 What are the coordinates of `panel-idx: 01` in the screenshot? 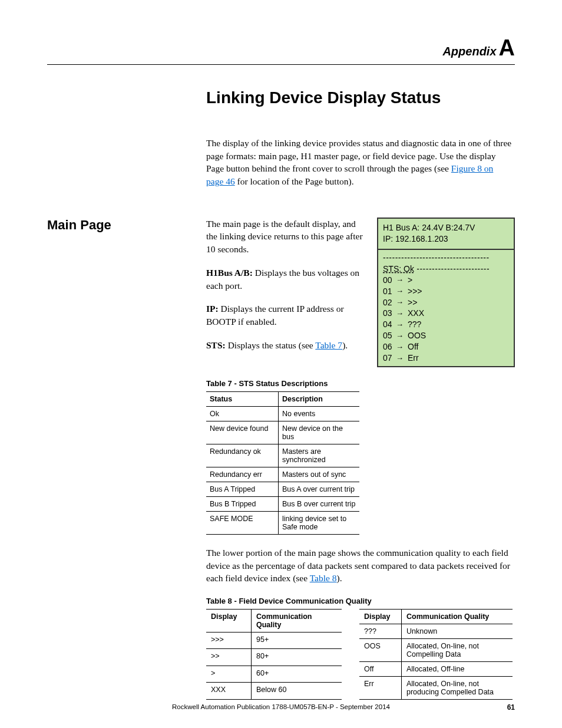 It's located at (389, 291).